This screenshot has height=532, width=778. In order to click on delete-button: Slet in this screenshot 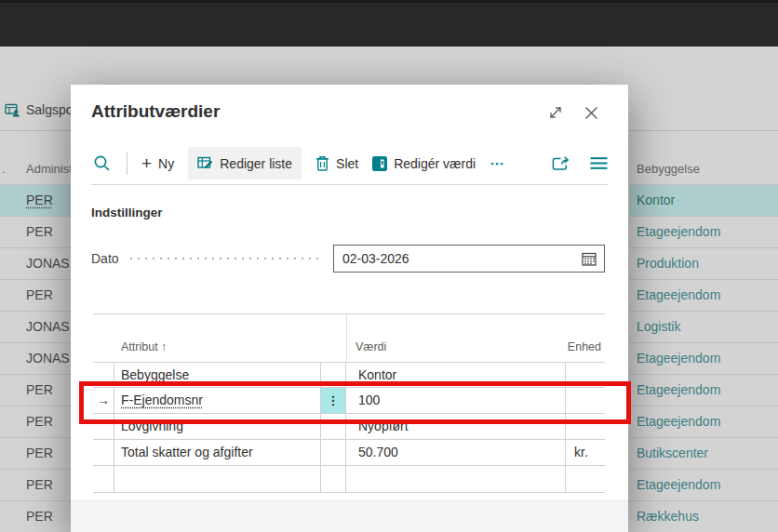, I will do `click(337, 164)`.